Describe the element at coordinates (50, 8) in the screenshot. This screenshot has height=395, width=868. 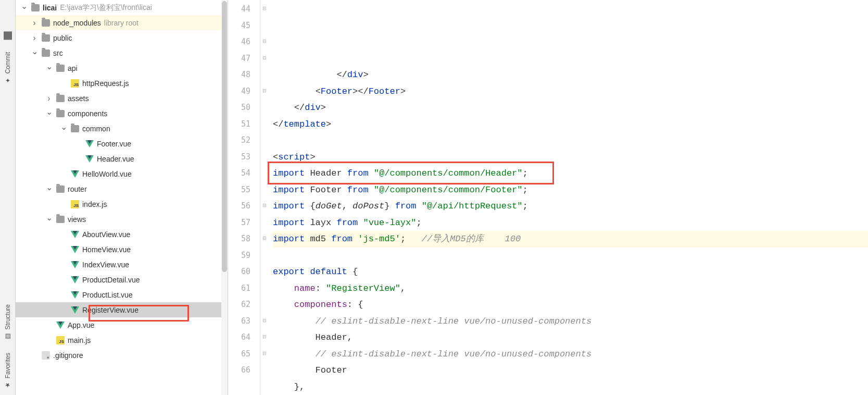
I see `tree-label: licai` at that location.